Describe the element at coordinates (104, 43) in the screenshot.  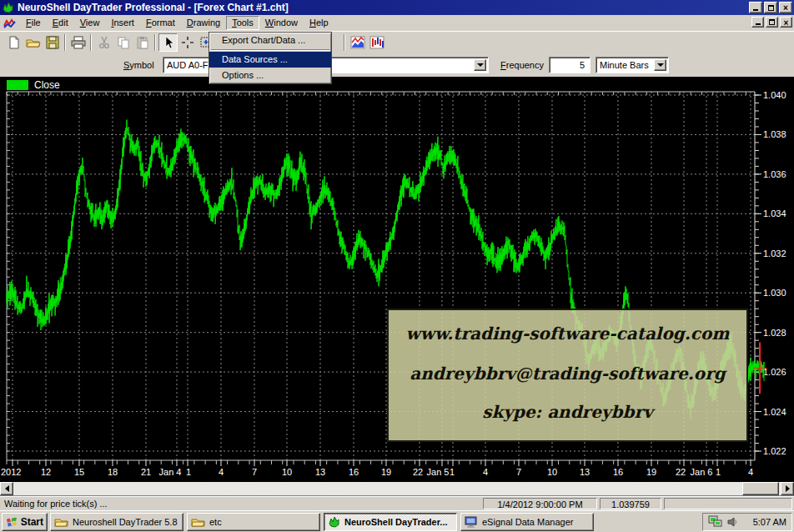
I see `scissors-icon` at that location.